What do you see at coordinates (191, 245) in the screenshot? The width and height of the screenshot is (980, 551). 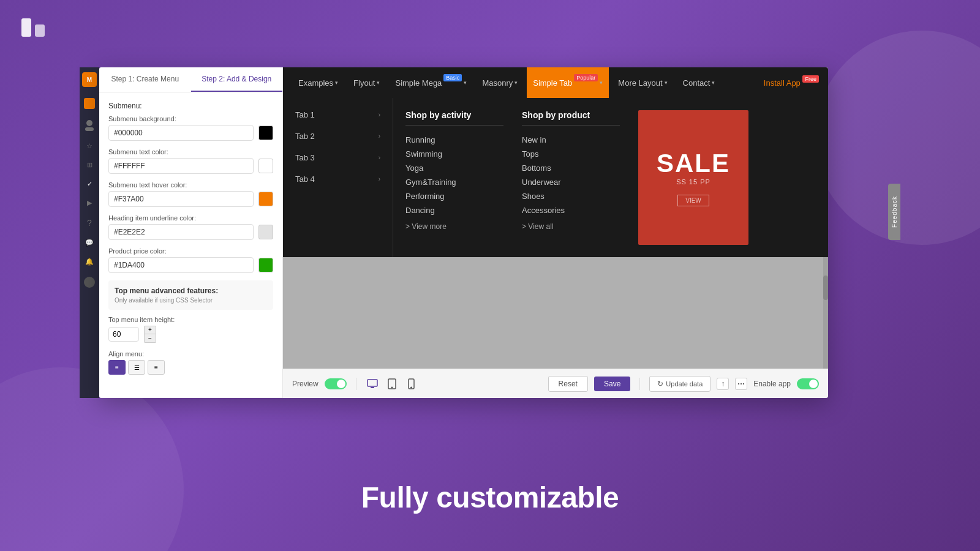 I see `panel-content: Submenu: Submenu background: Submenu tex…` at bounding box center [191, 245].